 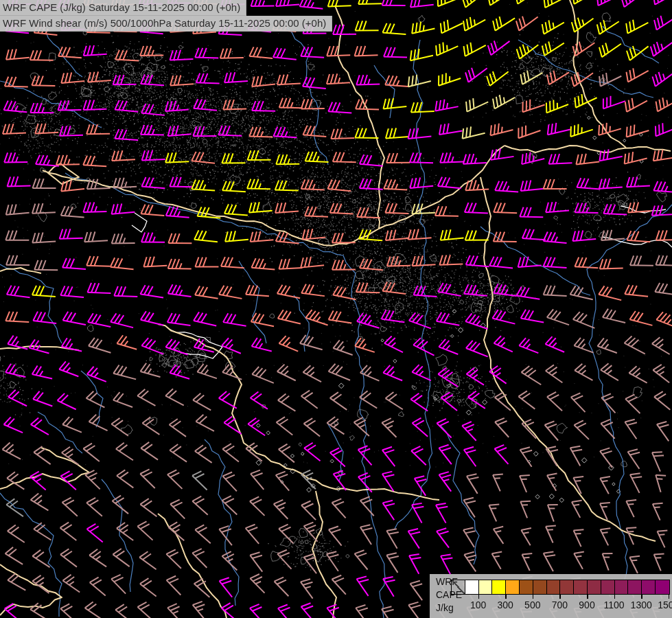 What do you see at coordinates (587, 605) in the screenshot?
I see `legend-tick-label: 900` at bounding box center [587, 605].